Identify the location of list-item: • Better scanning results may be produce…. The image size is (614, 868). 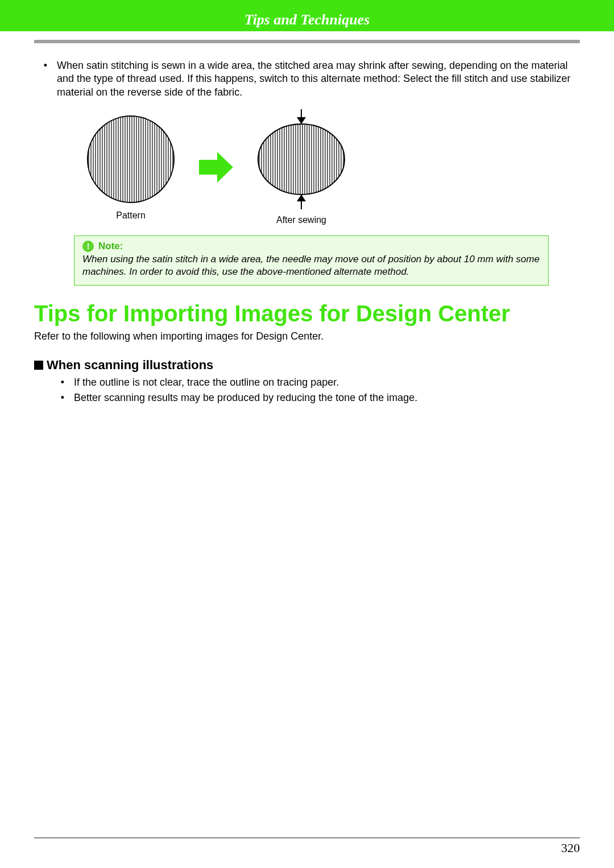
(316, 398).